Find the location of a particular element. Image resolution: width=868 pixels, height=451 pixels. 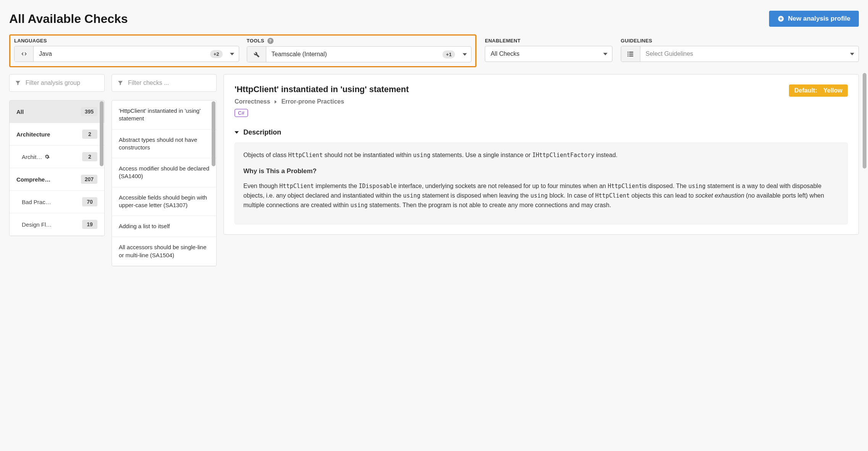

guidelines-label: GUIDELINES is located at coordinates (740, 41).